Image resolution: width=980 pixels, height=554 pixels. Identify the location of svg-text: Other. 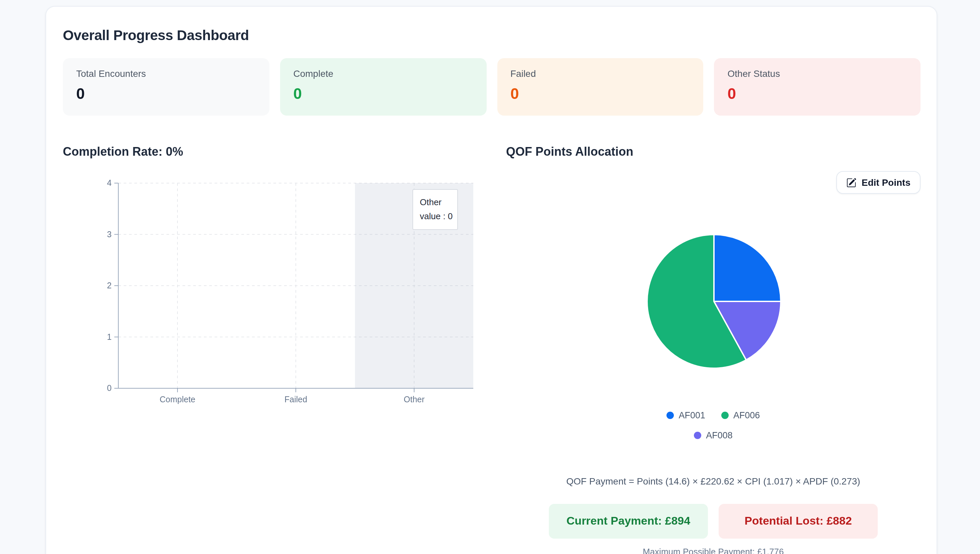
(414, 400).